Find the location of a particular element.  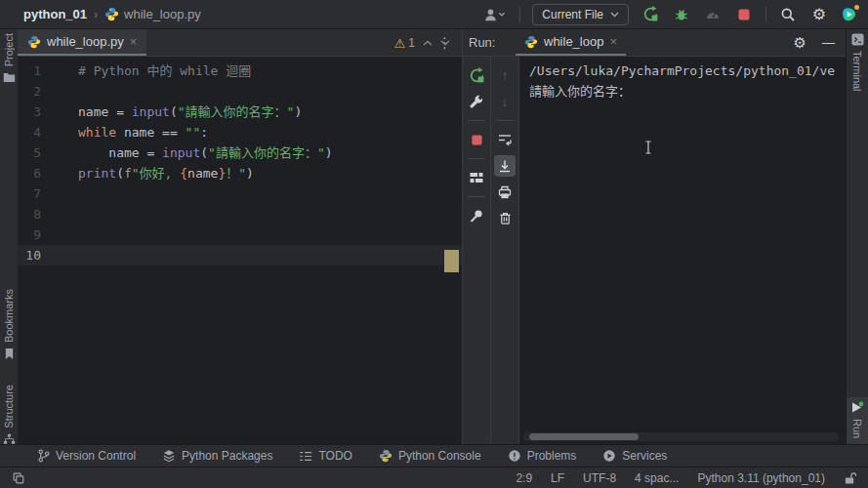

rerun-button is located at coordinates (650, 15).